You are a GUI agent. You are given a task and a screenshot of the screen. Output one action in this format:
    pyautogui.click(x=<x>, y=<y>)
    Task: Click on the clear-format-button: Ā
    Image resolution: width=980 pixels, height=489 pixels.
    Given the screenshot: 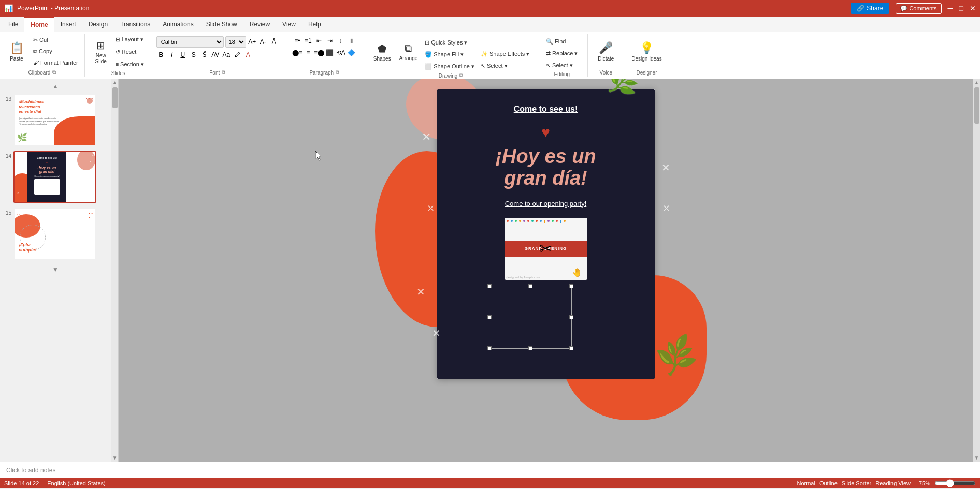 What is the action you would take?
    pyautogui.click(x=274, y=42)
    